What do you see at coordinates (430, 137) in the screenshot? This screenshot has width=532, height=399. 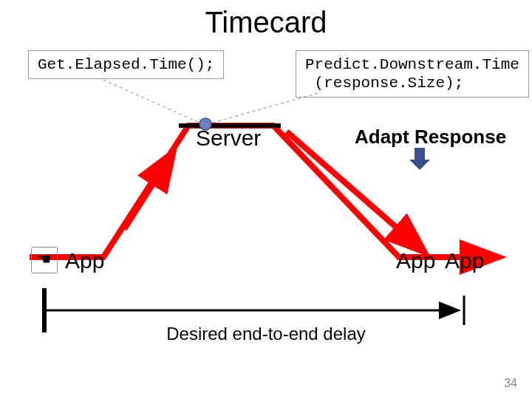 I see `adapt-response-label: Adapt Response` at bounding box center [430, 137].